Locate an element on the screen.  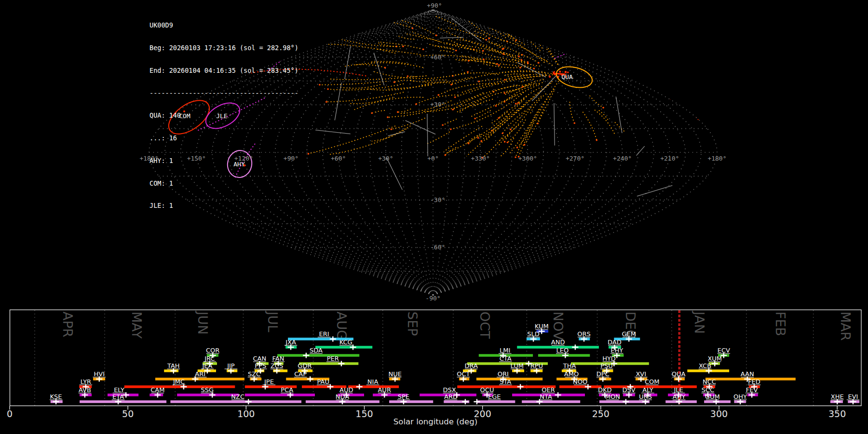
shower-label-kse: KSE is located at coordinates (56, 396).